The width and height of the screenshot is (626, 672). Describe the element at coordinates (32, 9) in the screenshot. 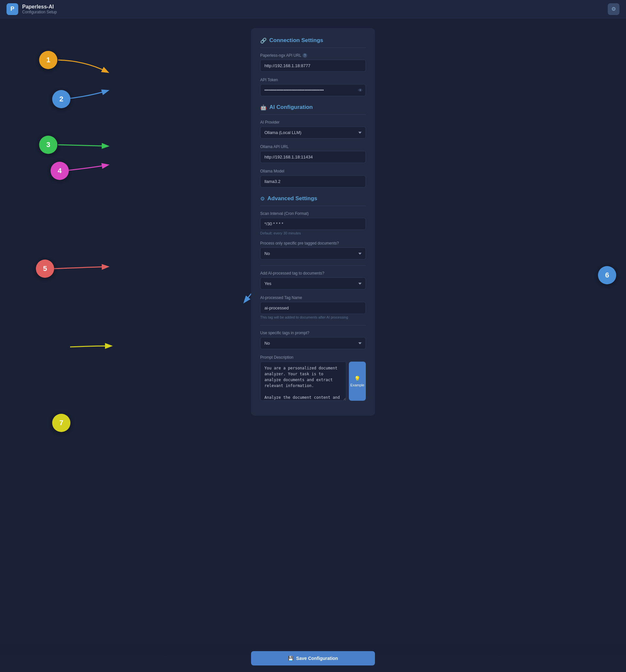

I see `brand: P Paperless-AI Configuration Setup` at that location.